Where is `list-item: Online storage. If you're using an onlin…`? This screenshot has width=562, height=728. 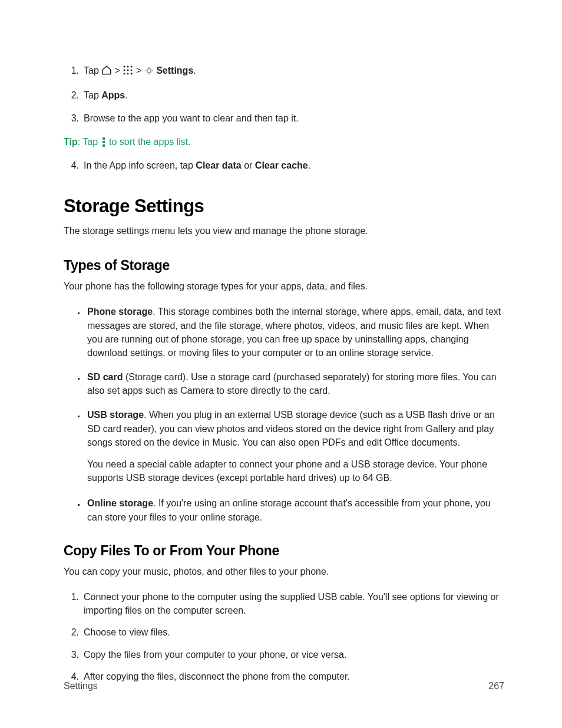 list-item: Online storage. If you're using an onlin… is located at coordinates (295, 510).